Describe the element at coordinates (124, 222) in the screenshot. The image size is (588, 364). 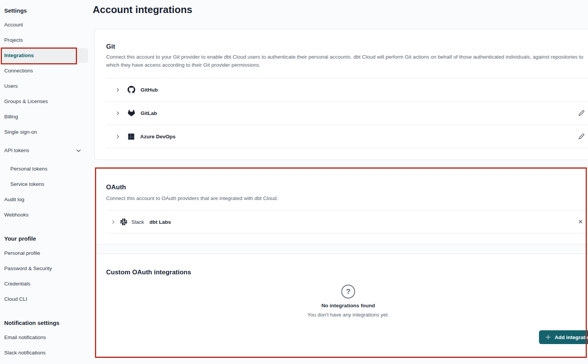
I see `slack-icon` at that location.